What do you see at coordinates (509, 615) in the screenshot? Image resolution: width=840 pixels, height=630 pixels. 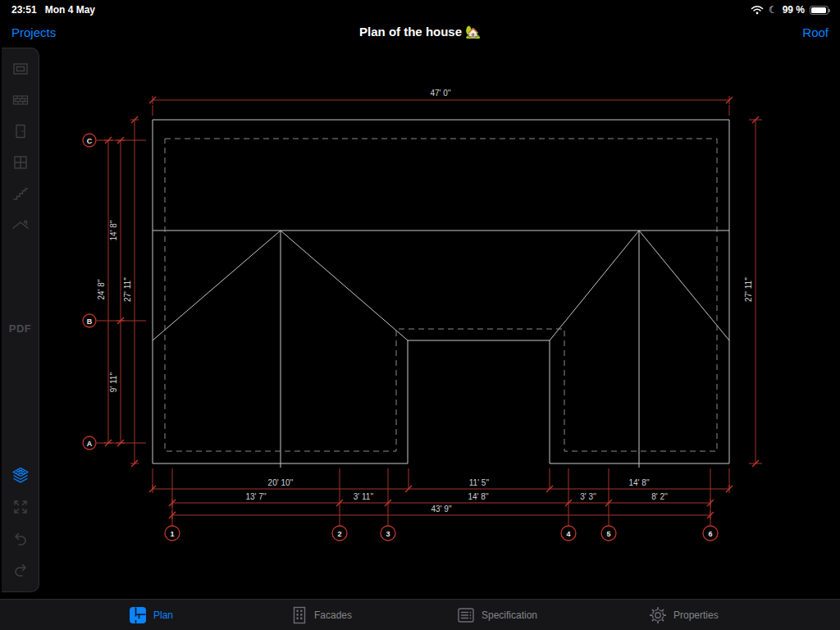 I see `tab-specification-label: Specification` at bounding box center [509, 615].